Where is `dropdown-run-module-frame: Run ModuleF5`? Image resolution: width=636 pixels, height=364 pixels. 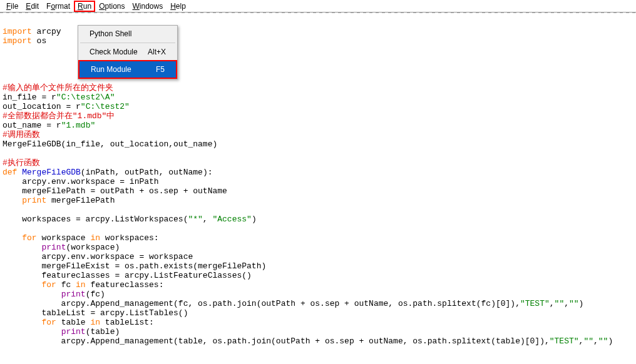 dropdown-run-module-frame: Run ModuleF5 is located at coordinates (128, 69).